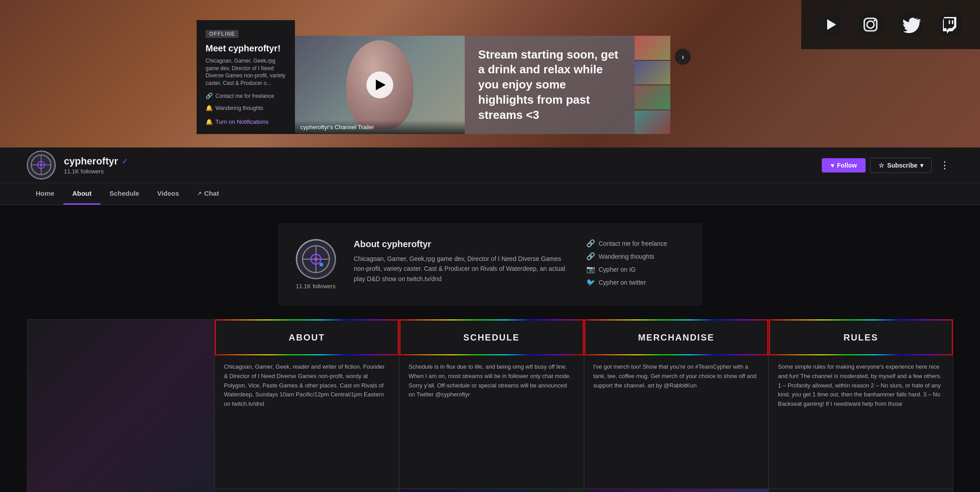  What do you see at coordinates (584, 491) in the screenshot?
I see `bottom-panels-row: SUBSCRIBE` at bounding box center [584, 491].